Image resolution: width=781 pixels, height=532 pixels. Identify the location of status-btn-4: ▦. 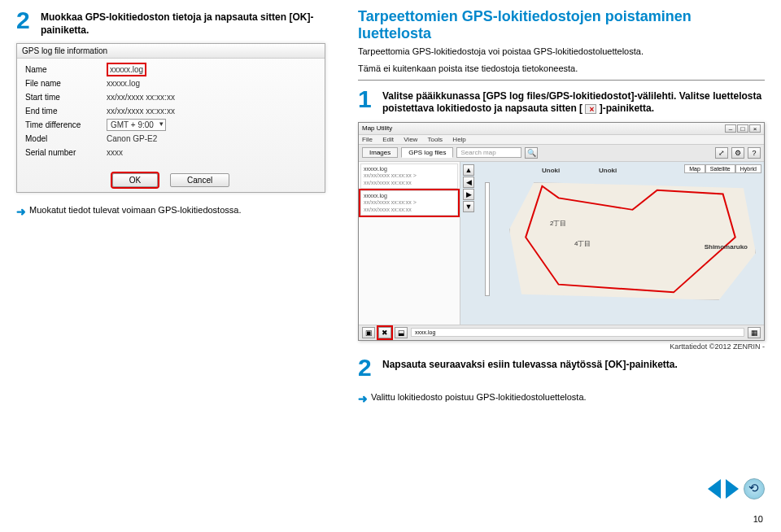
(754, 333).